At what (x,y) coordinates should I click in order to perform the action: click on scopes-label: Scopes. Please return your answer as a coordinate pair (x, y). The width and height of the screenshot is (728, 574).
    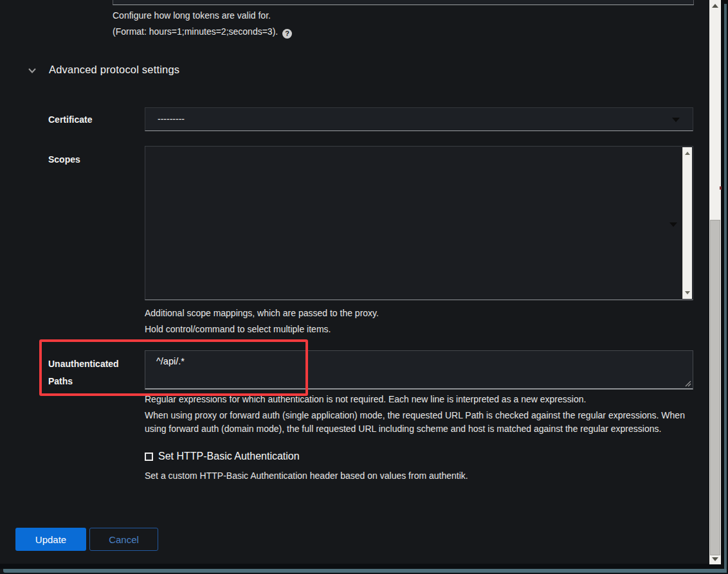
    Looking at the image, I should click on (64, 159).